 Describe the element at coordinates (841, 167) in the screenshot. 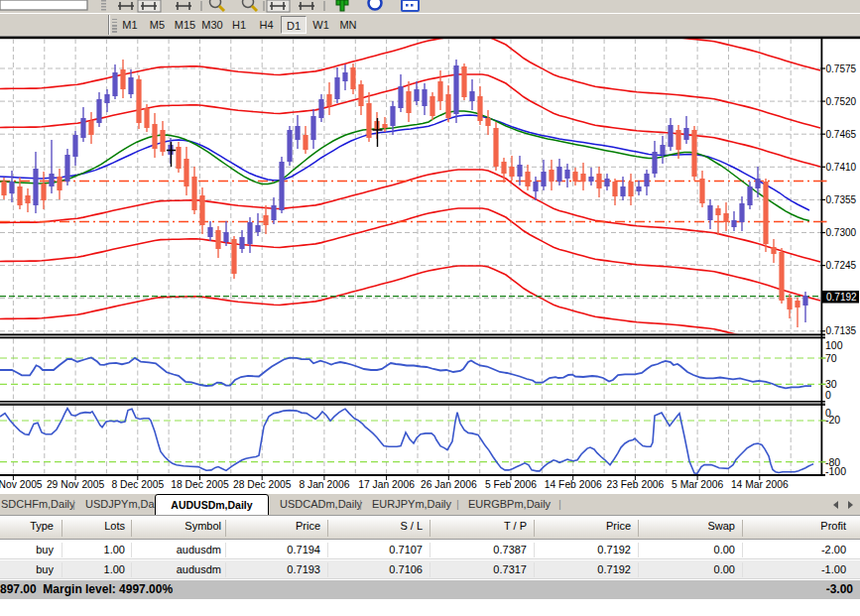

I see `svg-text: 0.7410` at that location.